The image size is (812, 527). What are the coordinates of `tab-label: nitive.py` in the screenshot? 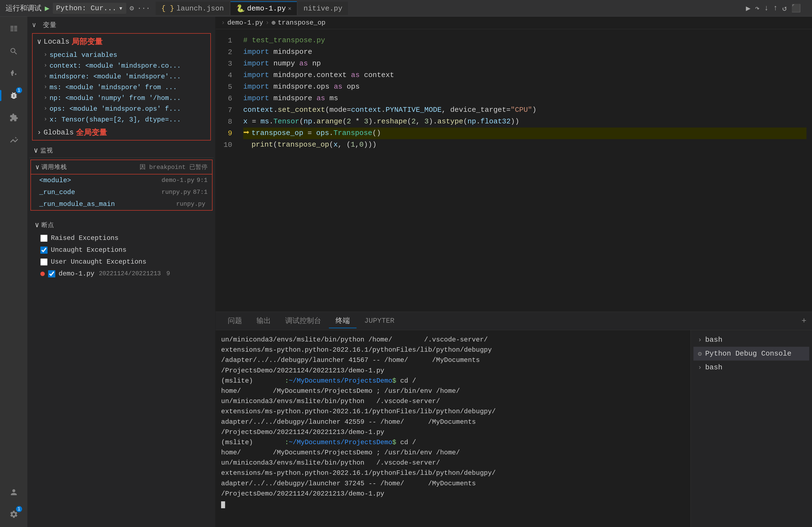 It's located at (323, 9).